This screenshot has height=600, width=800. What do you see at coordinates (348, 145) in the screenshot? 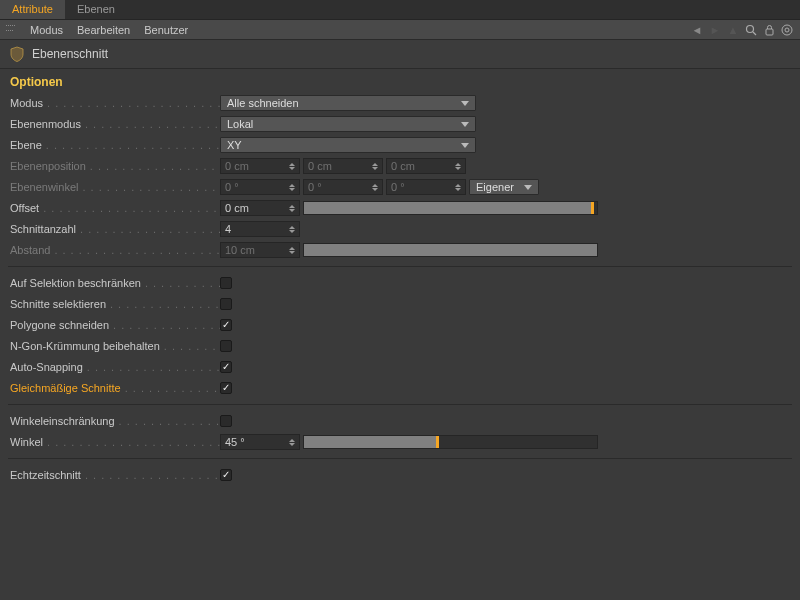
I see `dropdown-ebene: XY` at bounding box center [348, 145].